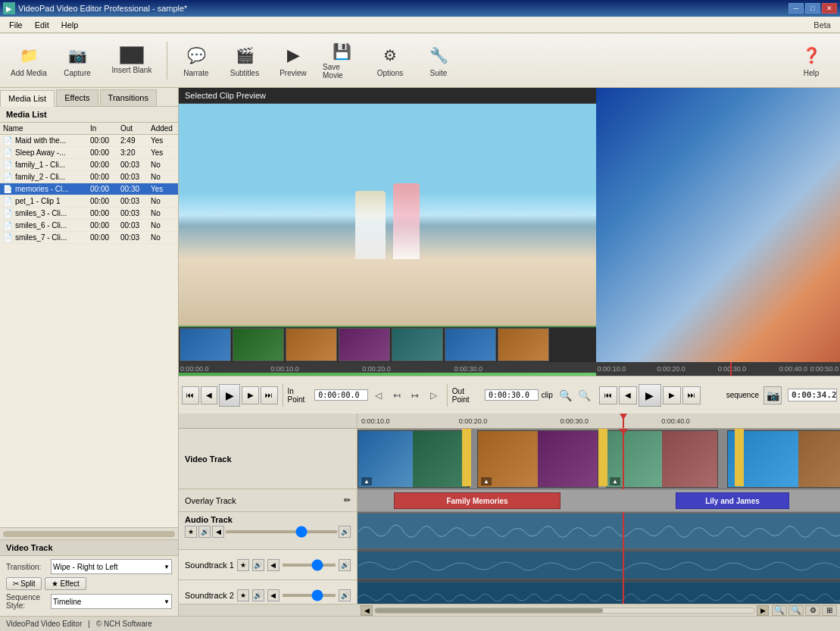 Image resolution: width=840 pixels, height=631 pixels. I want to click on add-media-button: 📁 Add Media, so click(29, 61).